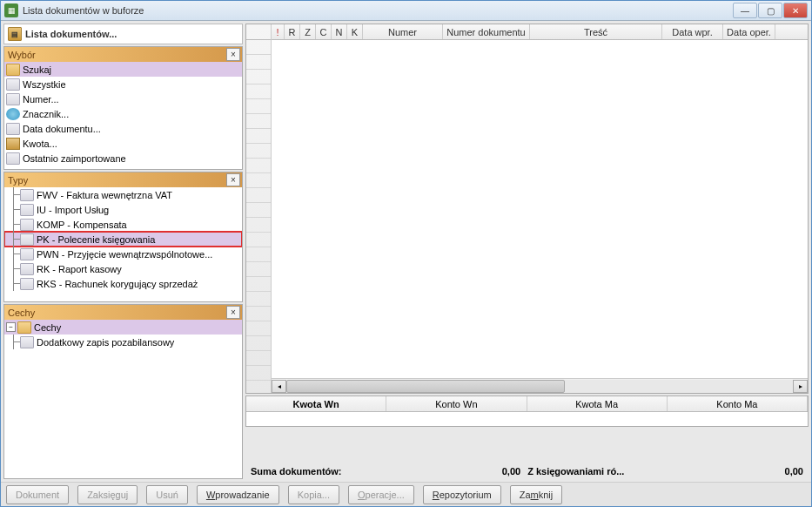 The width and height of the screenshot is (812, 507). What do you see at coordinates (233, 54) in the screenshot?
I see `wybor-close-icon: ×` at bounding box center [233, 54].